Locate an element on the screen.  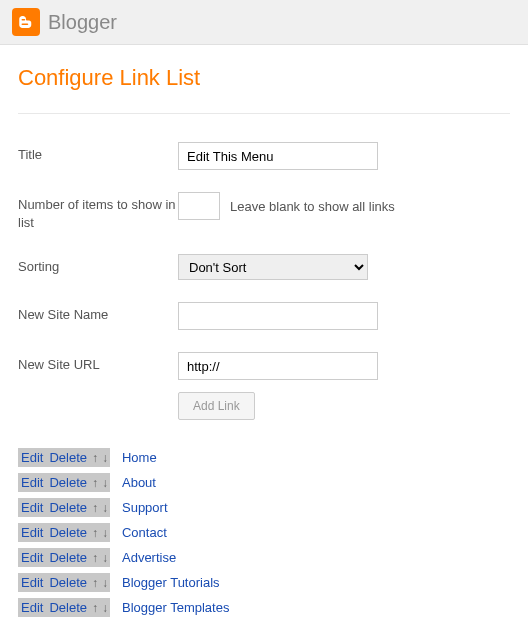
blogger-logo-icon is located at coordinates (26, 22).